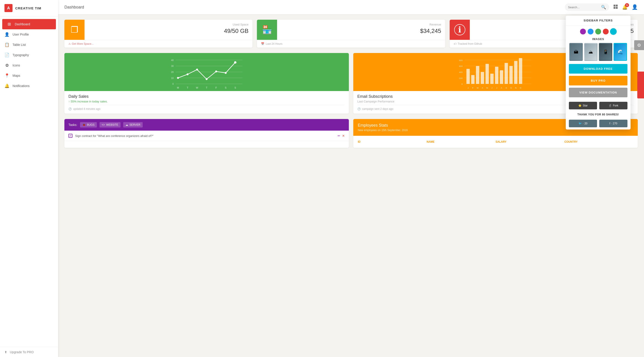 The width and height of the screenshot is (644, 357). I want to click on filter-image-4: 🌊, so click(620, 52).